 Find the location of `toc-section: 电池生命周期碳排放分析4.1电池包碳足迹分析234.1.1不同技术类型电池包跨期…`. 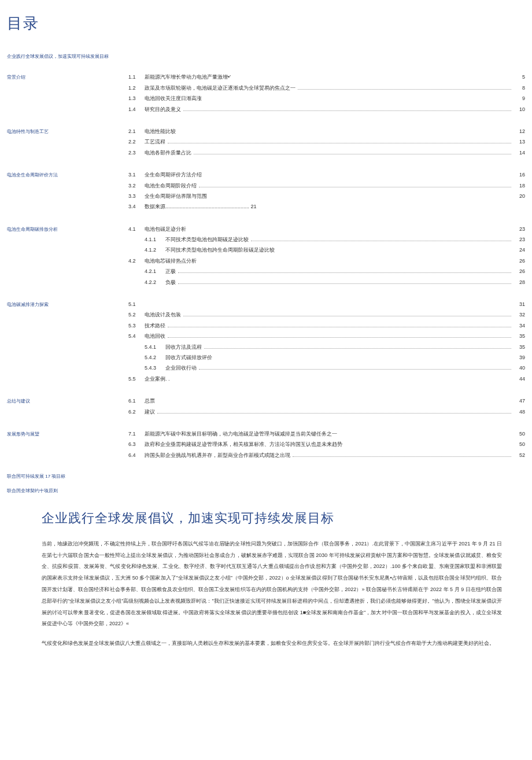

toc-section: 电池生命周期碳排放分析4.1电池包碳足迹分析234.1.1不同技术类型电池包跨期… is located at coordinates (266, 257).